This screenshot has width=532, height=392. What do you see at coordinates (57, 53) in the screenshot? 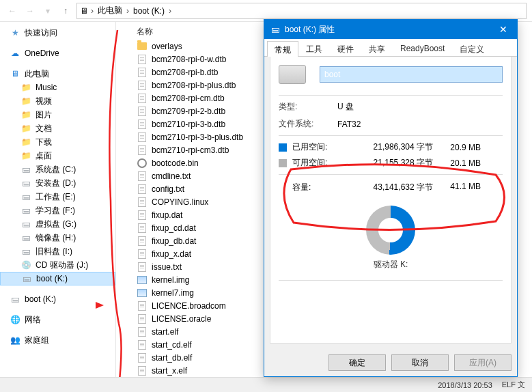
I see `sidebar-item-onedrive: ☁OneDrive` at bounding box center [57, 53].